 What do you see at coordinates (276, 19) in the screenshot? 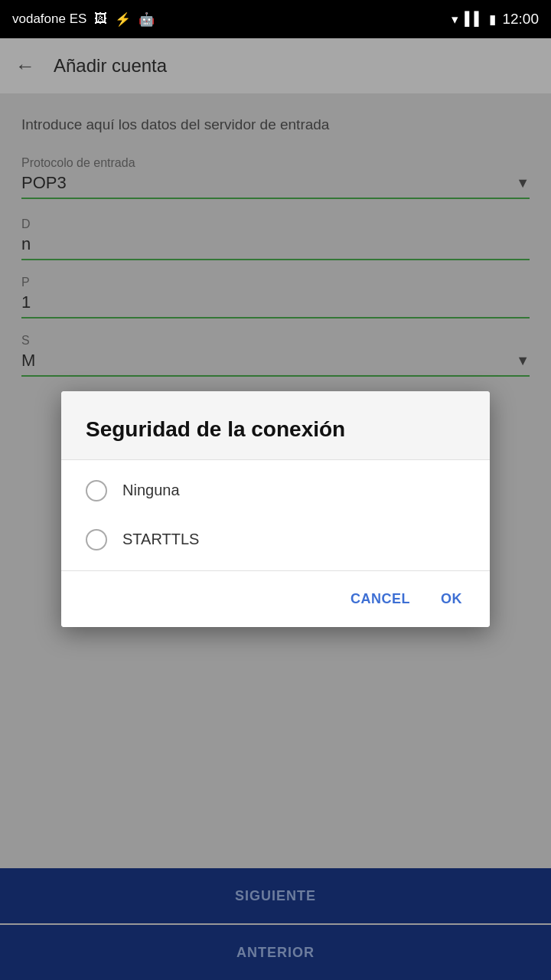
I see `status-bar: vodafone ES 🖼 ⚡ 🤖 ▾ ▌▌ ▮ 12:00` at bounding box center [276, 19].